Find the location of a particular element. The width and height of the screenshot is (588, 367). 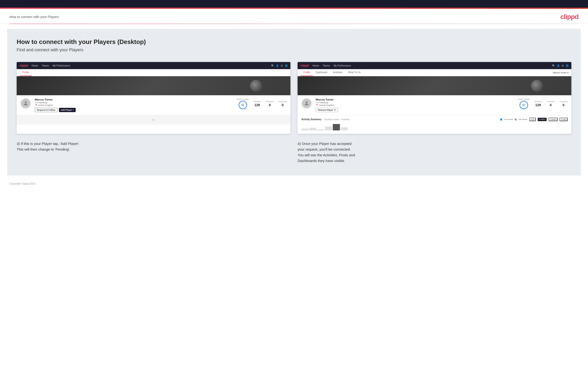

remove-player-button: Remove Player ✕ is located at coordinates (327, 110).